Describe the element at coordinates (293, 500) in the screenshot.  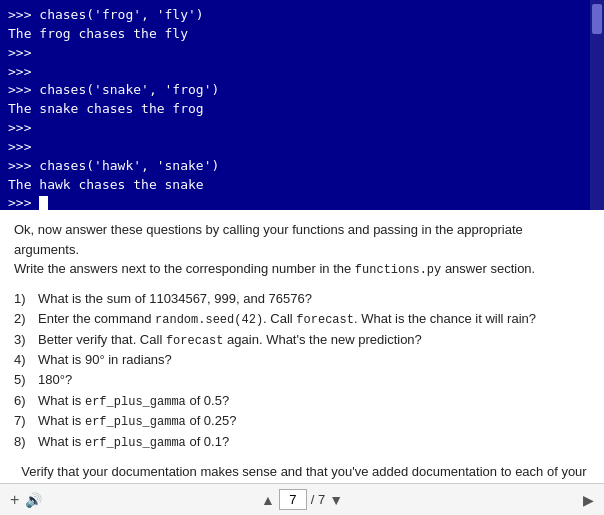
I see `page-box: 7` at that location.